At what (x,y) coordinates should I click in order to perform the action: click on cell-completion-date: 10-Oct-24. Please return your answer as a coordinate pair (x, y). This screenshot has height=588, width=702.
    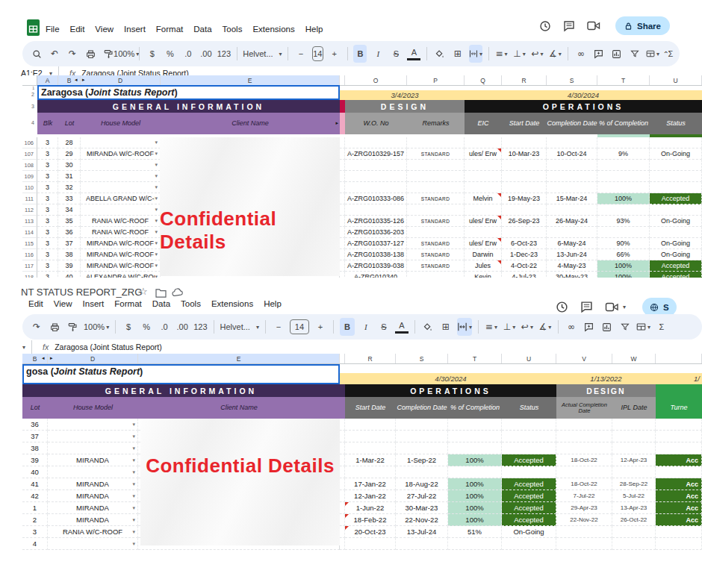
    Looking at the image, I should click on (572, 154).